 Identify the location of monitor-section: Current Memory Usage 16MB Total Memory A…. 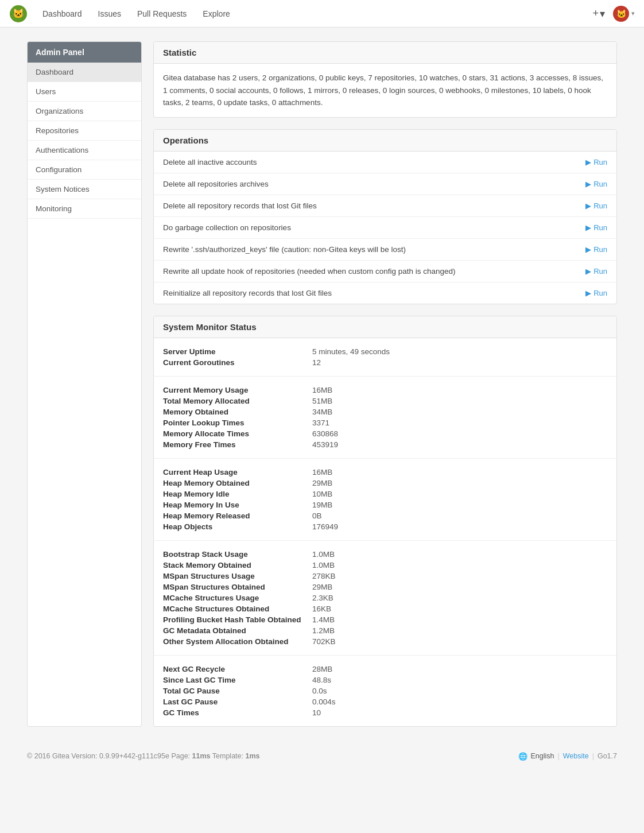
(385, 418).